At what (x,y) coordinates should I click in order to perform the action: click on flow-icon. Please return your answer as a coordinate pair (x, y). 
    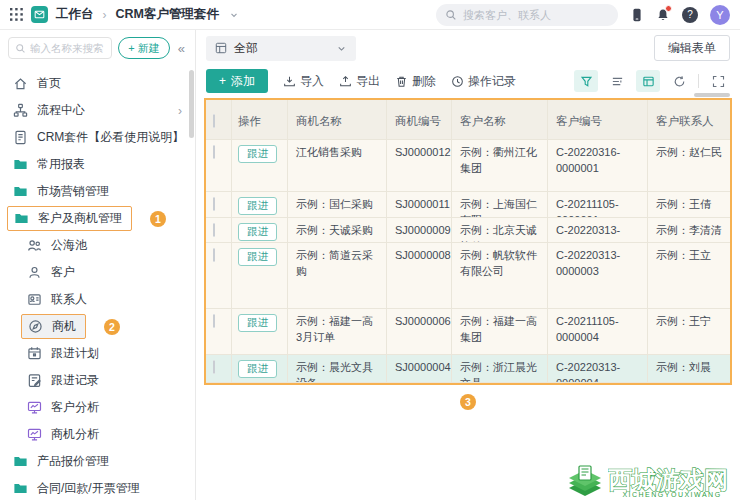
    Looking at the image, I should click on (20, 110).